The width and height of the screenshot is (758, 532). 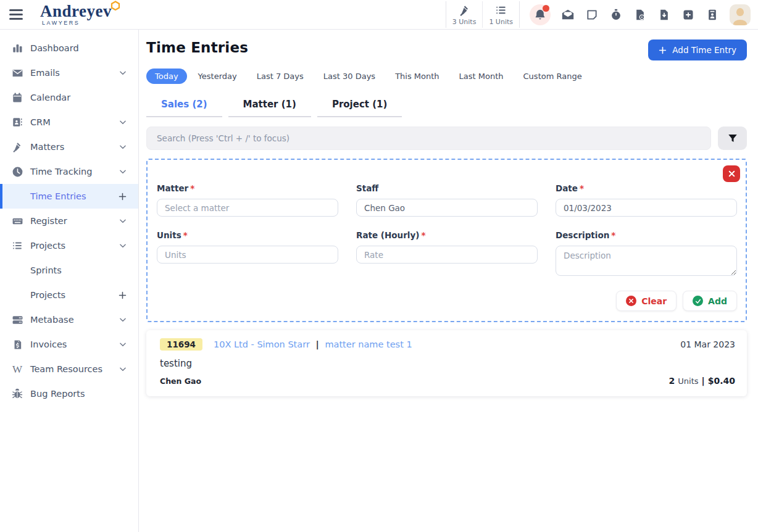 What do you see at coordinates (640, 15) in the screenshot?
I see `topbar-icon-group` at bounding box center [640, 15].